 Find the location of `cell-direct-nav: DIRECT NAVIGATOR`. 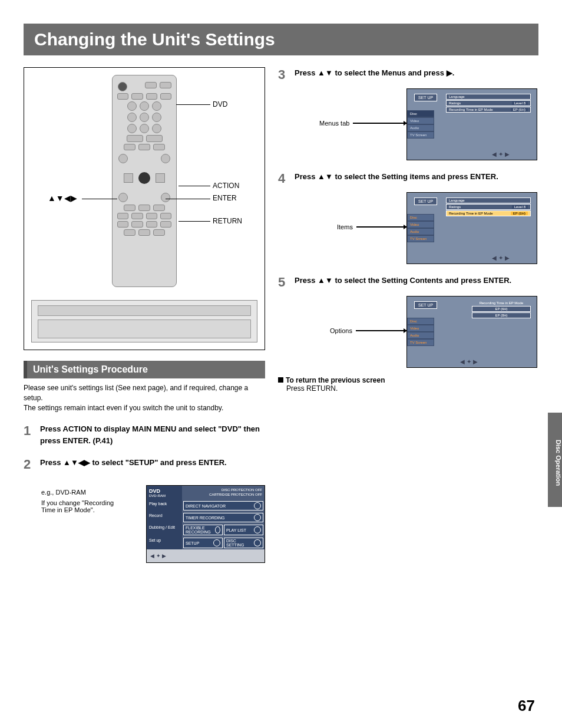

cell-direct-nav: DIRECT NAVIGATOR is located at coordinates (206, 506).